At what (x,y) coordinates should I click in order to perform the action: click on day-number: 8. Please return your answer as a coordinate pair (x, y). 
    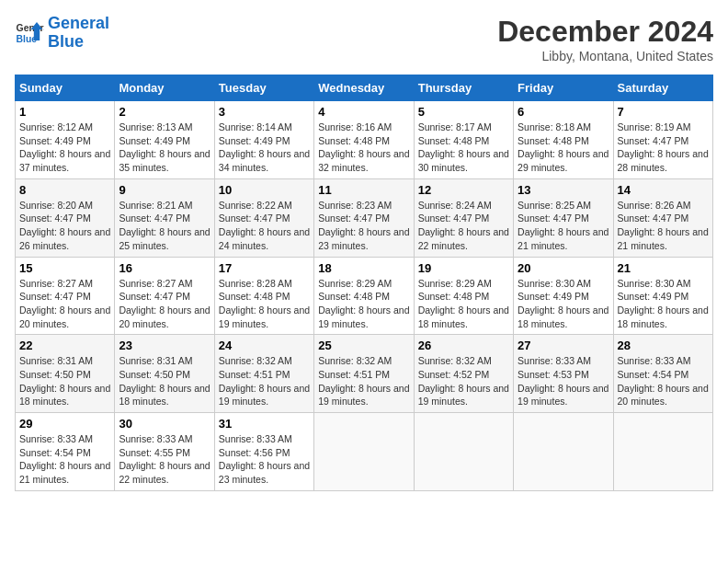
    Looking at the image, I should click on (64, 190).